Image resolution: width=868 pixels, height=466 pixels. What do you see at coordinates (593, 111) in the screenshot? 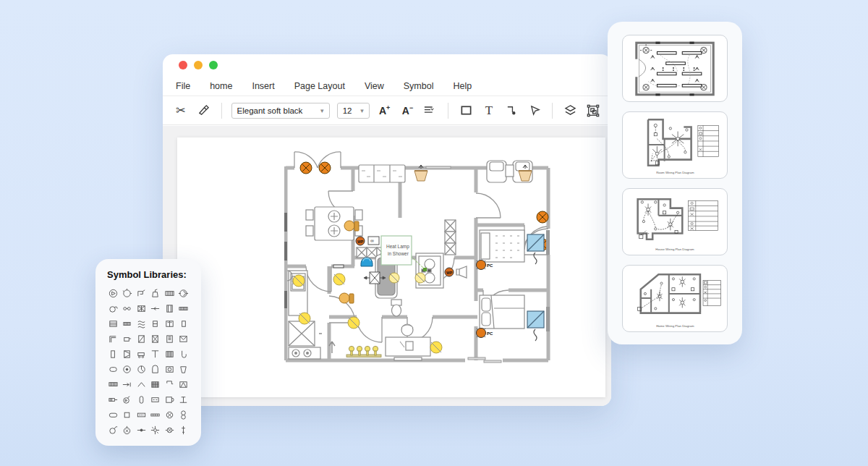
I see `group-objects-icon` at bounding box center [593, 111].